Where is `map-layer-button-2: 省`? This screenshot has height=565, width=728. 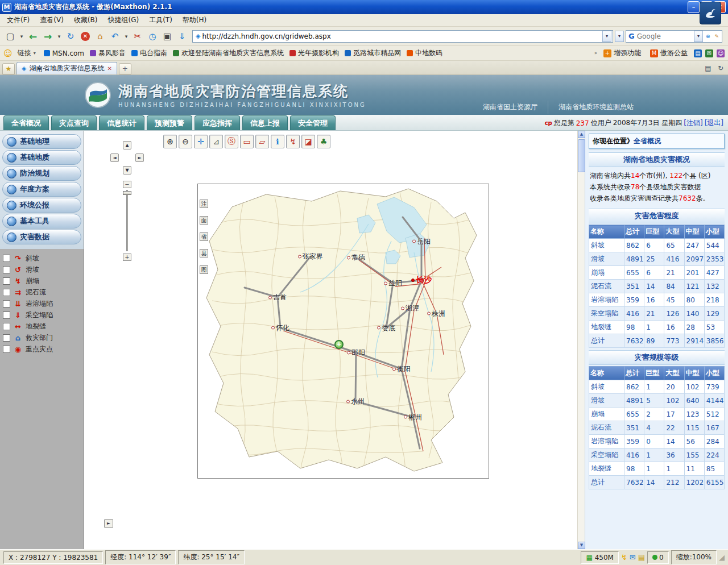 map-layer-button-2: 省 is located at coordinates (204, 236).